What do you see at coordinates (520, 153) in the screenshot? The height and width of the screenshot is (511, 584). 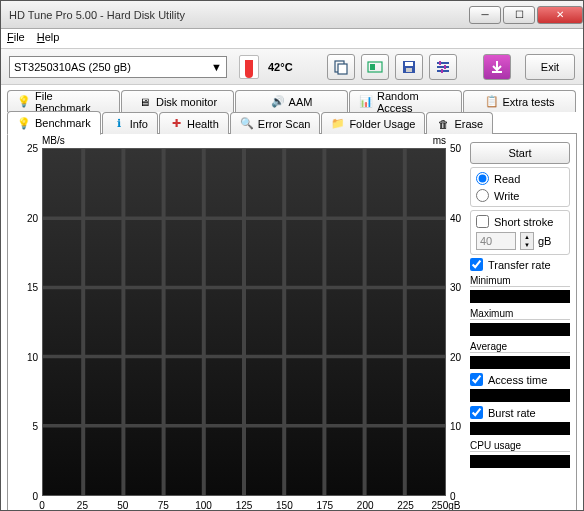 I see `start-button: Start` at bounding box center [520, 153].